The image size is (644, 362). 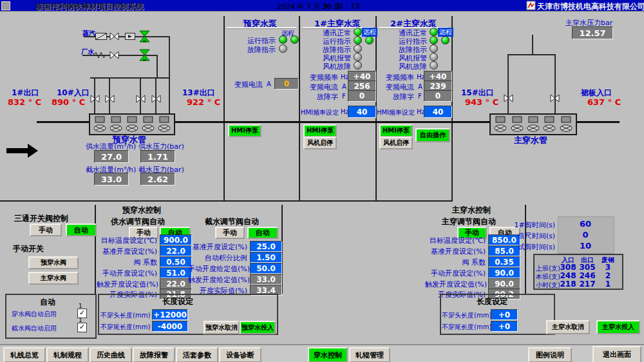 What do you see at coordinates (266, 268) in the screenshot?
I see `param-setpoint: 50.0` at bounding box center [266, 268].